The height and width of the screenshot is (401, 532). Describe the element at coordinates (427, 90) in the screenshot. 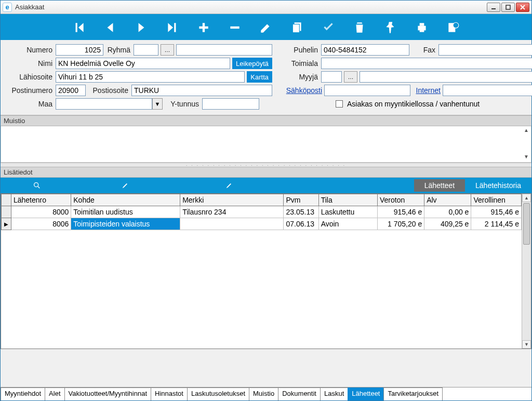

I see `internet-link: Internet` at that location.